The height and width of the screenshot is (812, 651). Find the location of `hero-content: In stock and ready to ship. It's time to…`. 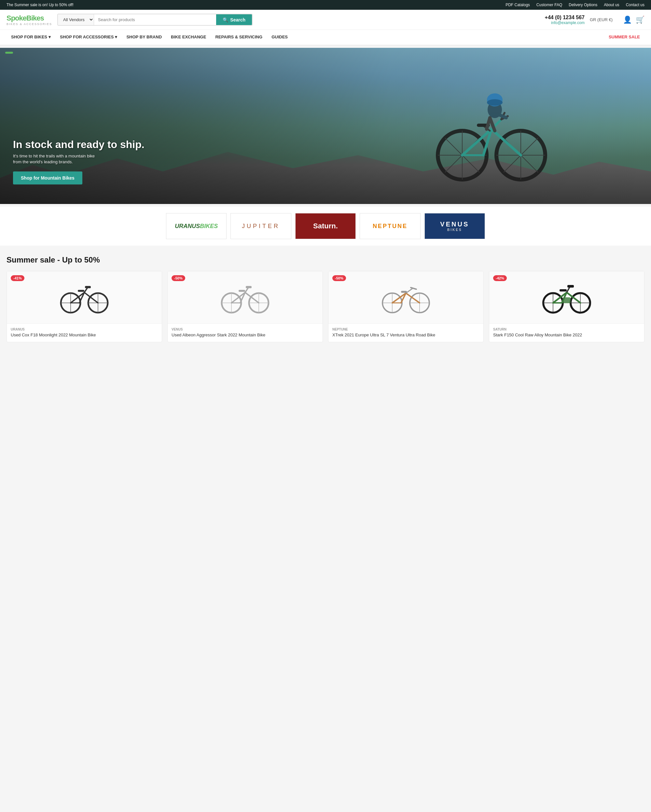

hero-content: In stock and ready to ship. It's time to… is located at coordinates (79, 162).